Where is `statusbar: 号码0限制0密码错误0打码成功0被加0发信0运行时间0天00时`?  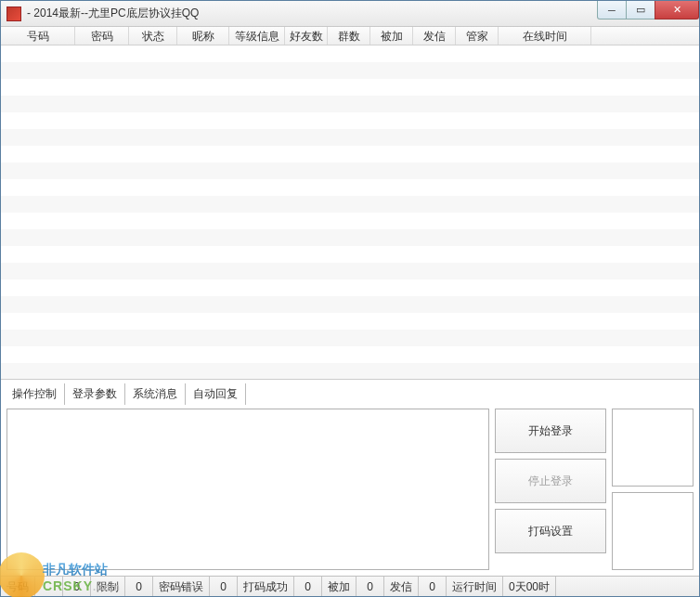 statusbar: 号码0限制0密码错误0打码成功0被加0发信0运行时间0天00时 is located at coordinates (350, 586).